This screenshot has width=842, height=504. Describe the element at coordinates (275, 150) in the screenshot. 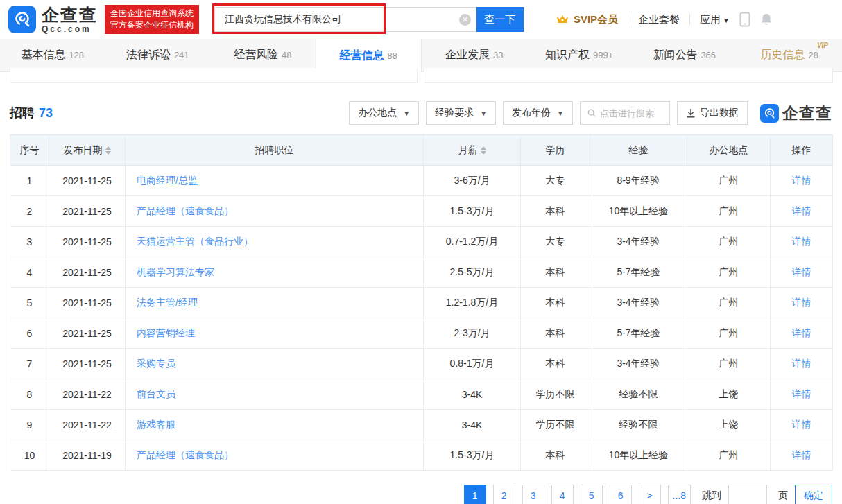

I see `col-position: 招聘职位` at that location.